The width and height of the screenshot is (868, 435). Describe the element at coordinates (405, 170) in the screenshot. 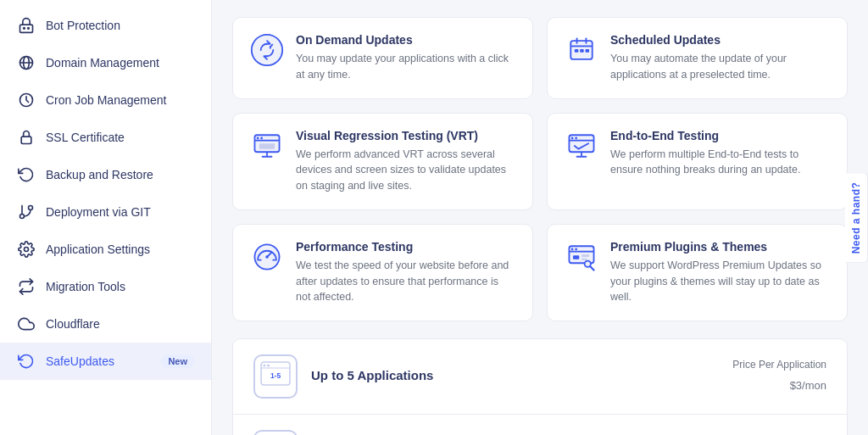

I see `vrt-desc: We perform advanced VRT across several d…` at that location.